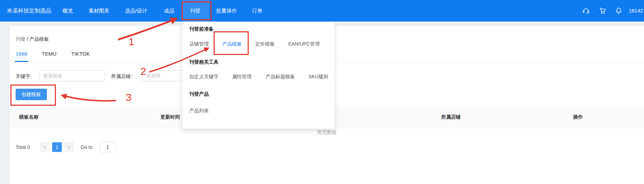 This screenshot has height=184, width=644. Describe the element at coordinates (304, 44) in the screenshot. I see `menu-item-ean-upc: EAN/UPC管理` at that location.